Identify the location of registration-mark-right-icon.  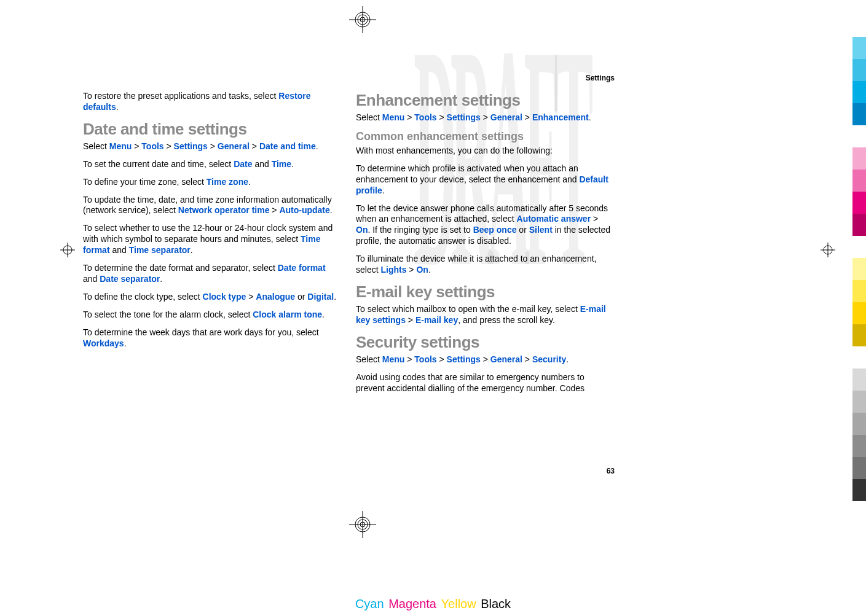
(828, 250).